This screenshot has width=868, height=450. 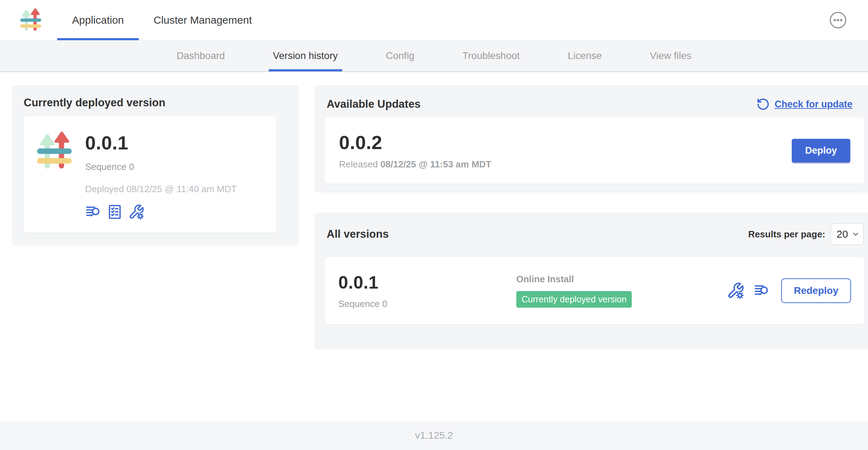 I want to click on released-prefix: Released, so click(x=359, y=164).